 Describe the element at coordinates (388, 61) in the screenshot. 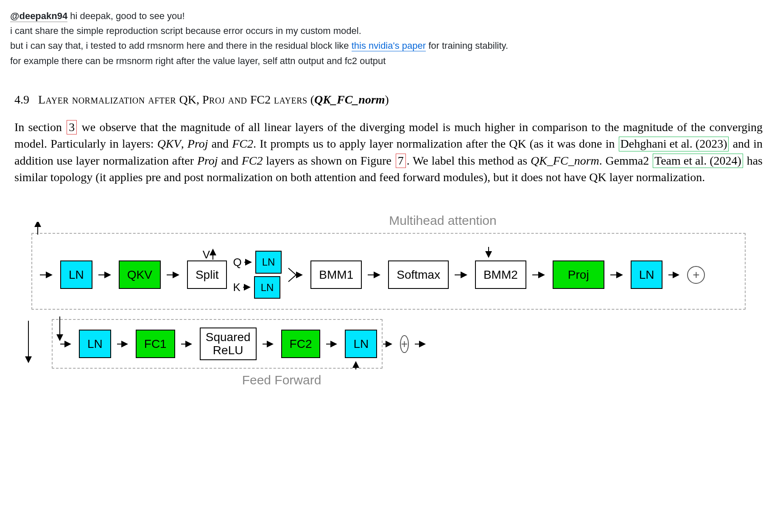

I see `comment-line-4: for example there can be rmsnorm right a…` at that location.